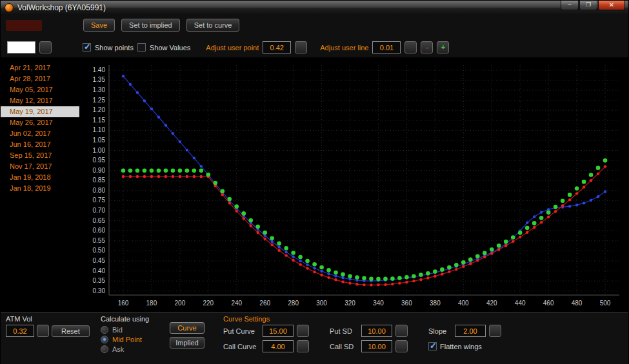 Image resolution: width=629 pixels, height=364 pixels. What do you see at coordinates (135, 349) in the screenshot?
I see `calc-using-option-ask: Ask` at bounding box center [135, 349].